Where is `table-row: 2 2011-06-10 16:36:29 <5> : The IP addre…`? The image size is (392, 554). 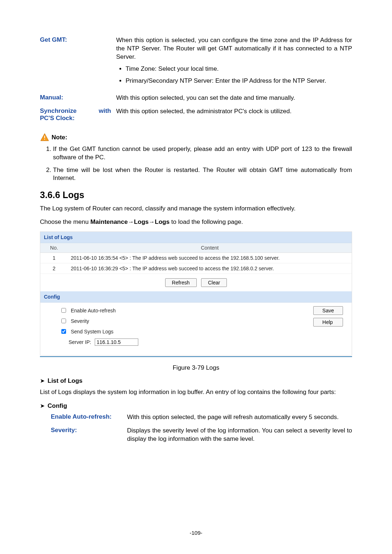 table-row: 2 2011-06-10 16:36:29 <5> : The IP addre… is located at coordinates (196, 268).